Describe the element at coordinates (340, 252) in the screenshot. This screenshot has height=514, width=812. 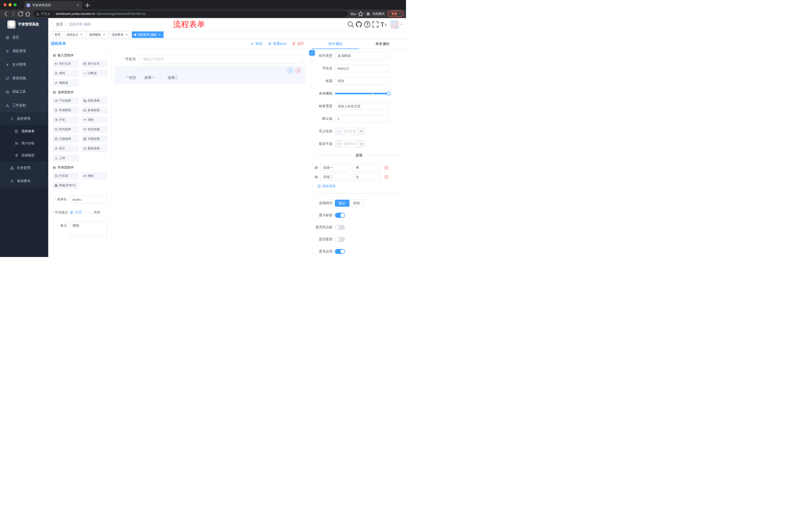
I see `switch-required` at that location.